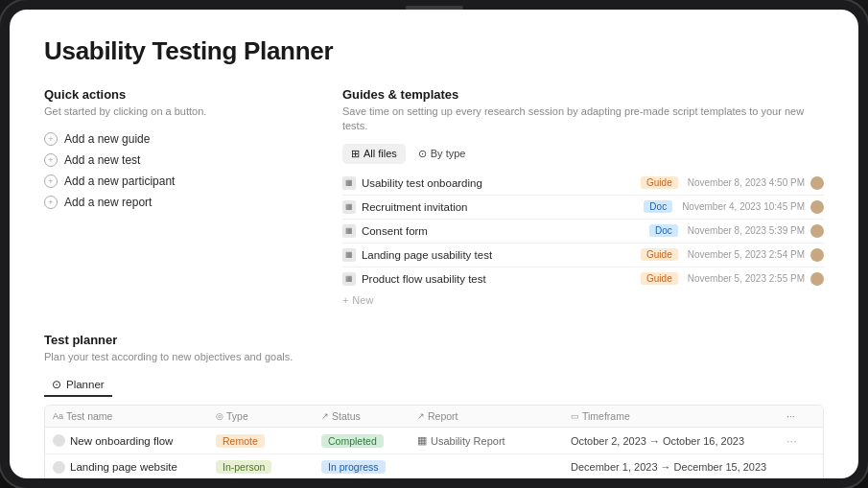 The width and height of the screenshot is (868, 488). I want to click on timeframe-col-icon: ▭, so click(575, 416).